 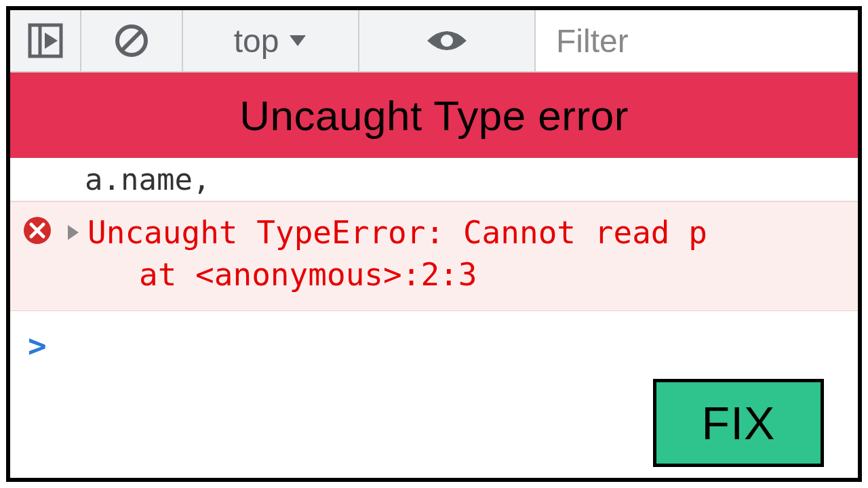 What do you see at coordinates (707, 41) in the screenshot?
I see `filter-input` at bounding box center [707, 41].